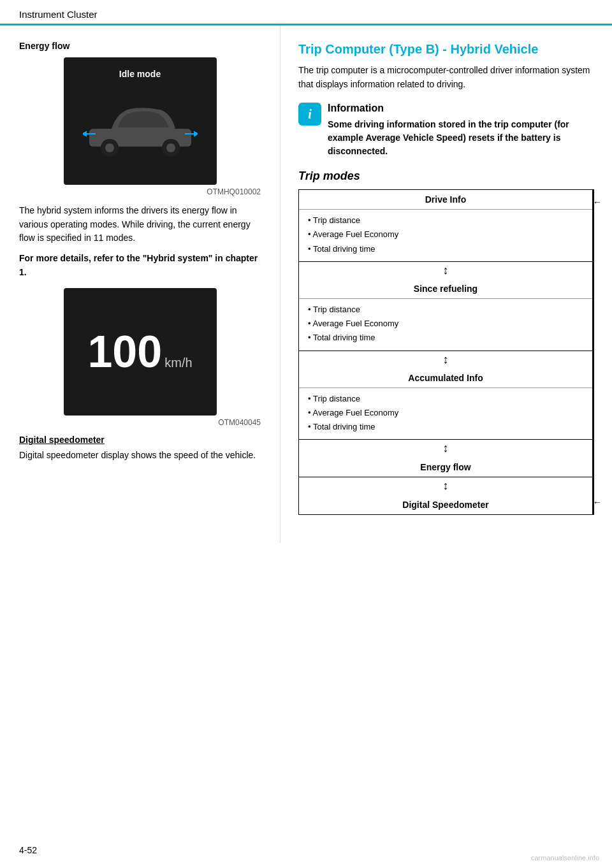 The image size is (612, 868). What do you see at coordinates (446, 449) in the screenshot?
I see `arrow-3: ↕` at bounding box center [446, 449].